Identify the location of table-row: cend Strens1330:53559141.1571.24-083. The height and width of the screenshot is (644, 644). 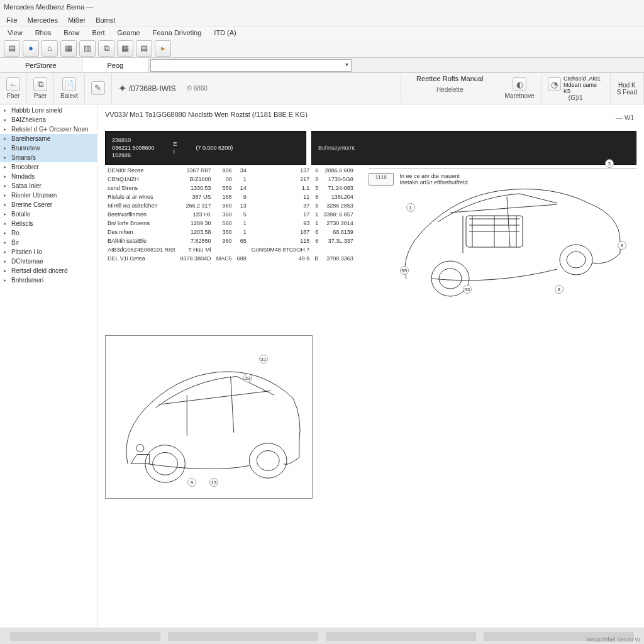
(230, 188).